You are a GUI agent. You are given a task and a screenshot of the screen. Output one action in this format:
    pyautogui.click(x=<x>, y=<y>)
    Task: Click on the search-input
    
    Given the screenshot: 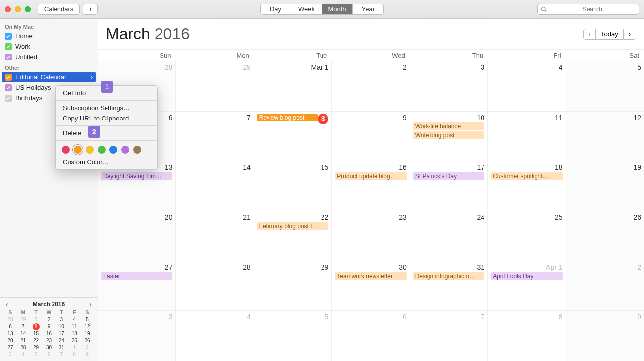 What is the action you would take?
    pyautogui.click(x=592, y=9)
    